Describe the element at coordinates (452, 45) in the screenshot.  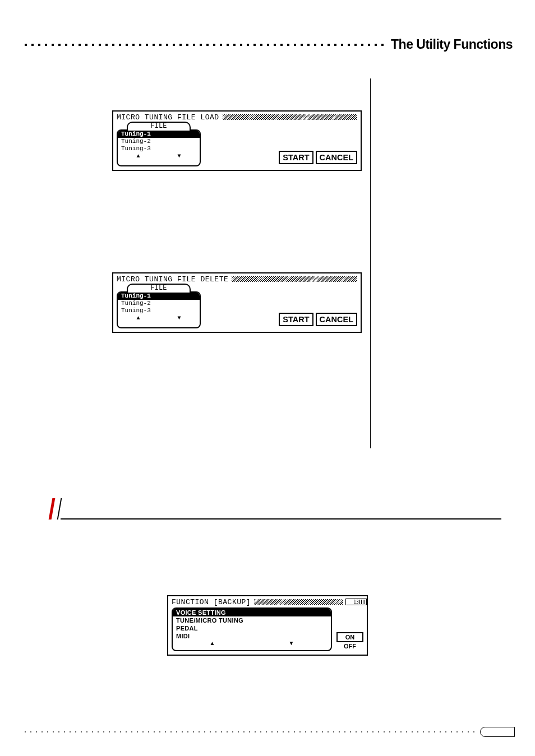
I see `page-title: The Utility Functions` at that location.